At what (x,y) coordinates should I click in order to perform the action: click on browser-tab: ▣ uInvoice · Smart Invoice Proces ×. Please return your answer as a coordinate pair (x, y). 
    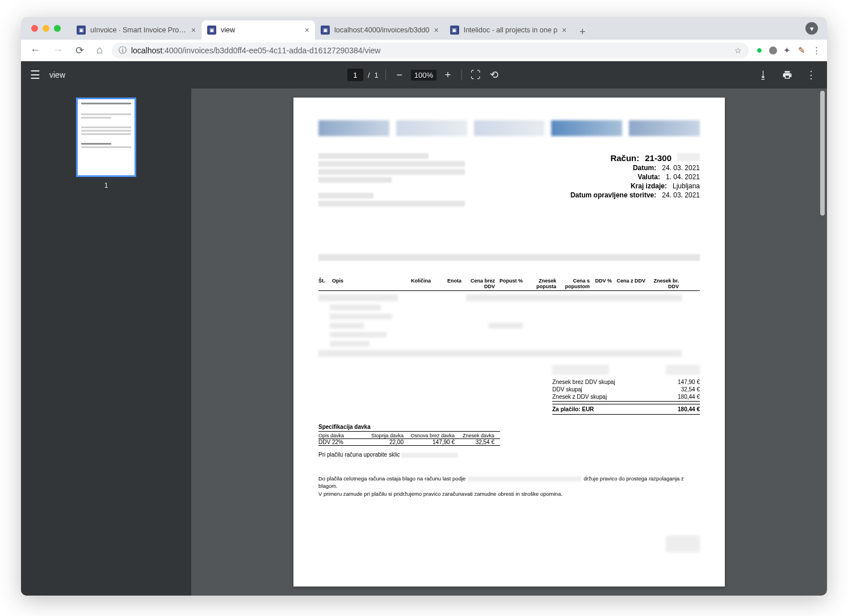
    Looking at the image, I should click on (136, 30).